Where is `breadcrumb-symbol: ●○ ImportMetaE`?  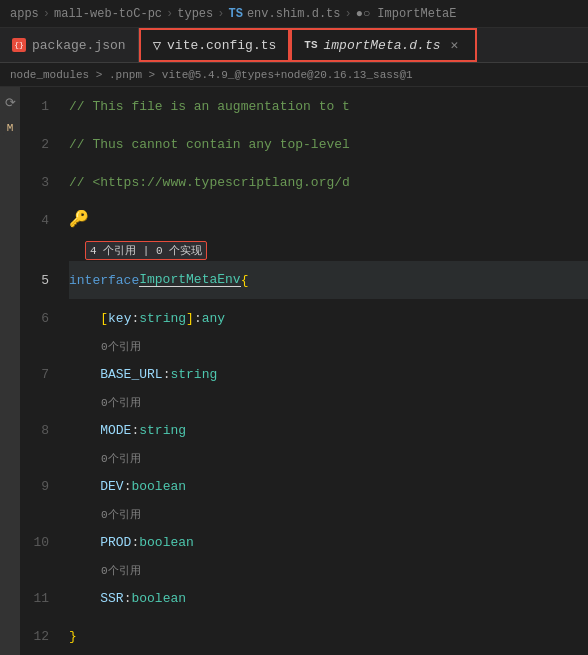 breadcrumb-symbol: ●○ ImportMetaE is located at coordinates (406, 14).